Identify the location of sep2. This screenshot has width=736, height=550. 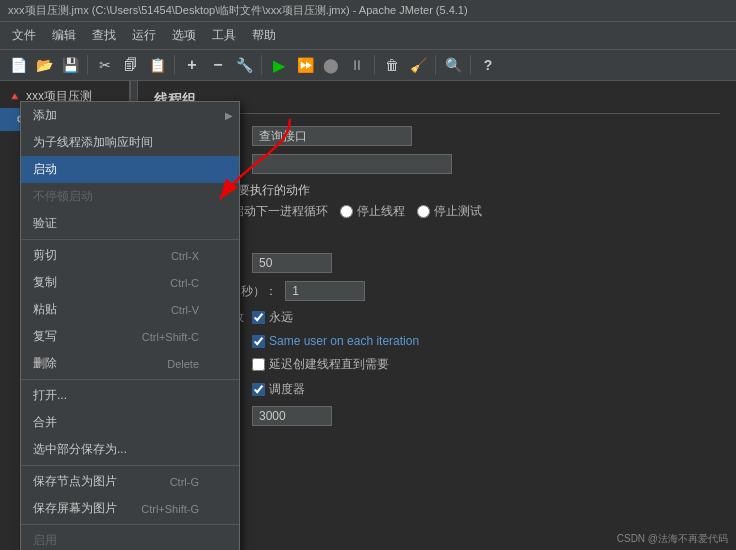
(174, 65).